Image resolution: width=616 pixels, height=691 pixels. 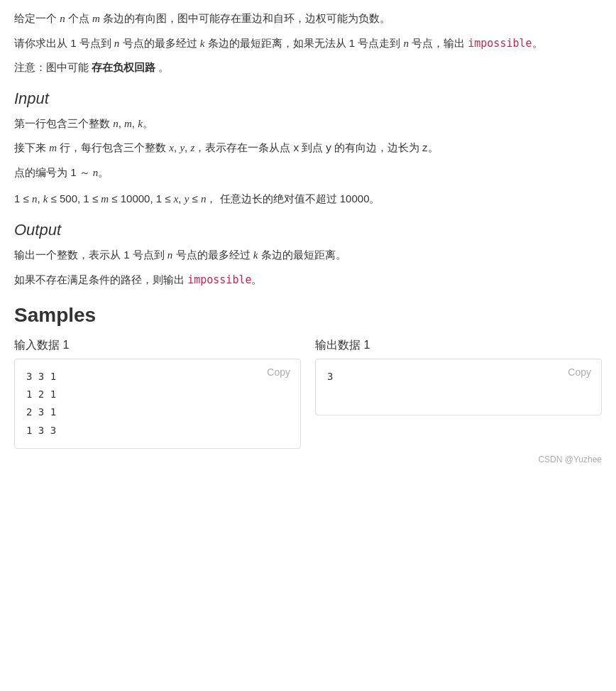 What do you see at coordinates (308, 148) in the screenshot?
I see `input-line2: 接下来 m 行，每行包含三个整数 x, y, z，表示存在一条从点 x 到点 y…` at bounding box center [308, 148].